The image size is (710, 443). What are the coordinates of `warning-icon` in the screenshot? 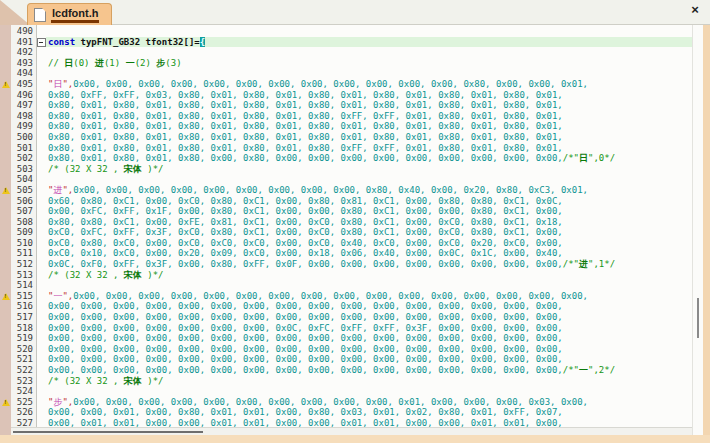 It's located at (6, 190).